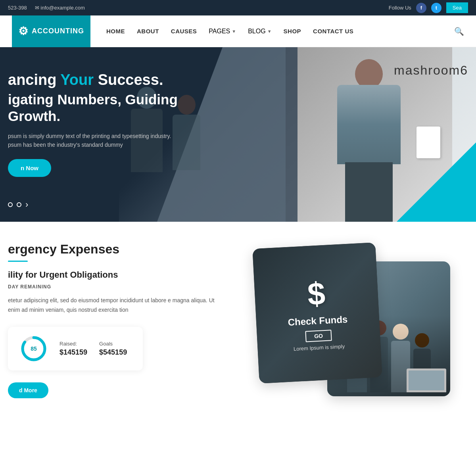  Describe the element at coordinates (116, 31) in the screenshot. I see `nav-home: HOME` at that location.